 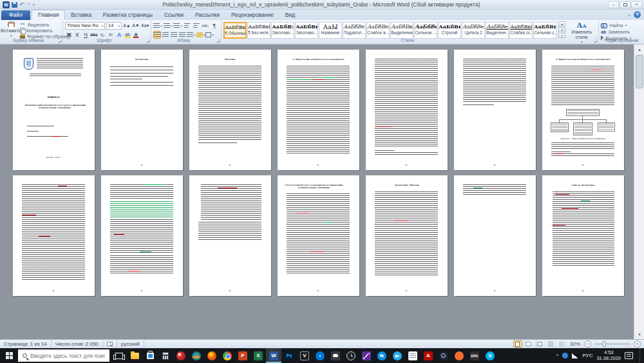 What do you see at coordinates (639, 334) in the screenshot?
I see `scroll-down-icon: ▼` at bounding box center [639, 334].